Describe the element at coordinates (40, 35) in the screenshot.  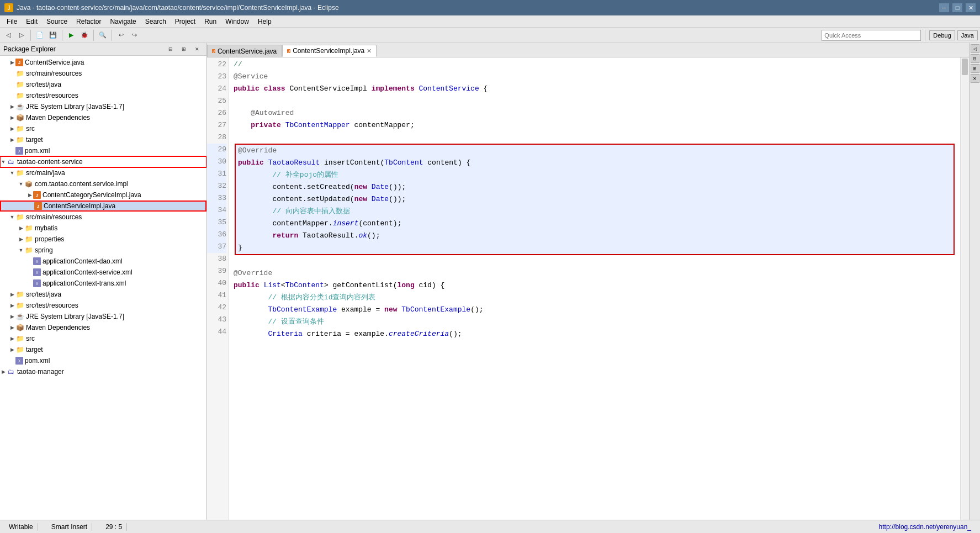
I see `toolbar-new: 📄` at that location.